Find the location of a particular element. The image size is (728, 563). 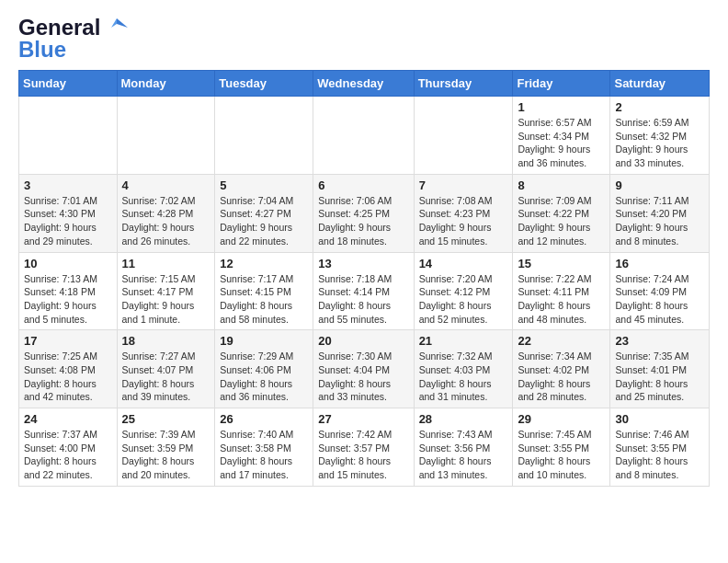

day-number: 5 is located at coordinates (264, 186).